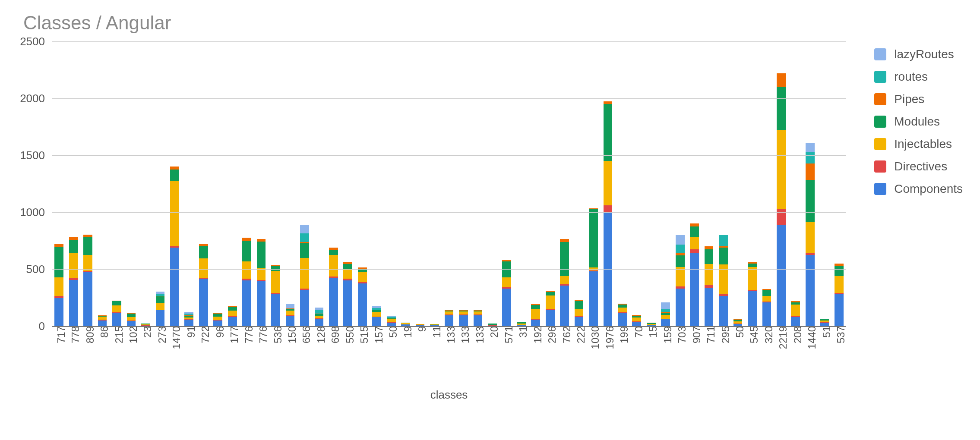 The image size is (980, 440). Describe the element at coordinates (709, 286) in the screenshot. I see `bar-segment-directives` at that location.